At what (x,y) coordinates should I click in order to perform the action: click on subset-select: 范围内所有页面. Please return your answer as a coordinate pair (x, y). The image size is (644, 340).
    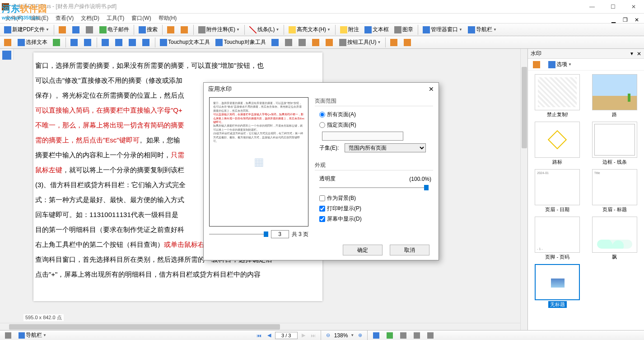
    Looking at the image, I should click on (385, 148).